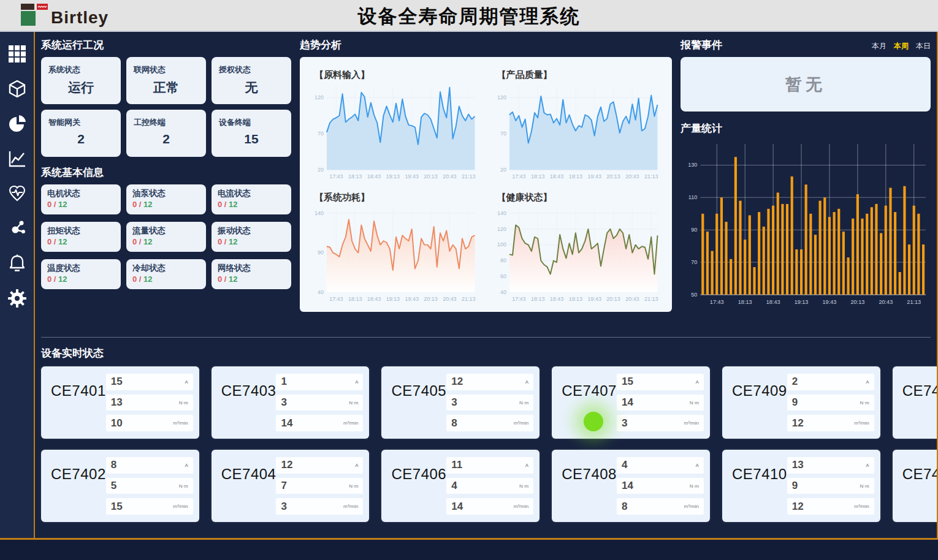 This screenshot has width=938, height=560. Describe the element at coordinates (581, 75) in the screenshot. I see `product-quality-chart-title: 【产品质量】` at that location.